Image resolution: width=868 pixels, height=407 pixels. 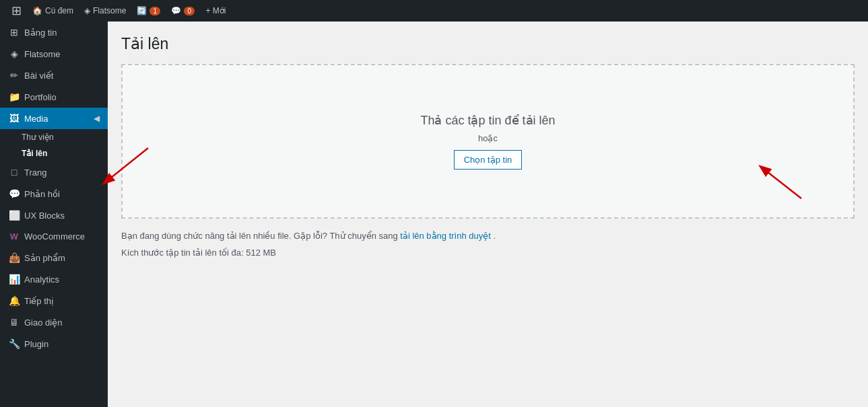 I want to click on sidebar-label-san-pham: Sản phẩm, so click(x=44, y=258).